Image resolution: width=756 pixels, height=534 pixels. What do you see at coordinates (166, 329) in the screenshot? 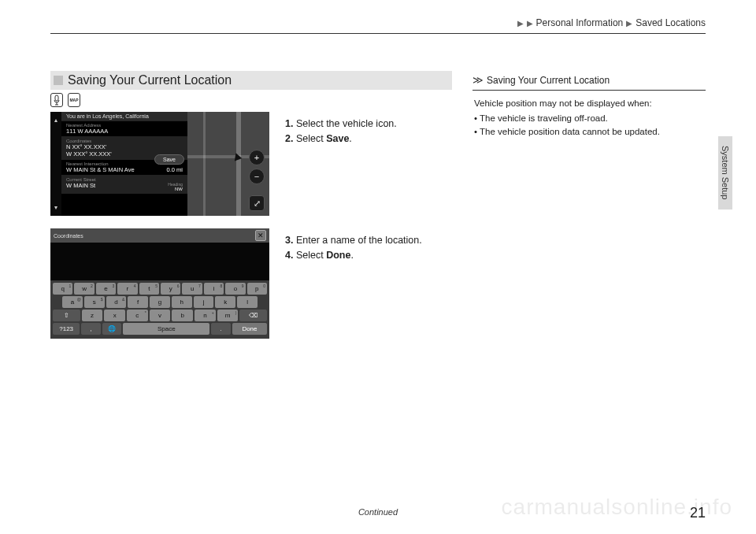
I see `key-space: Space` at bounding box center [166, 329].